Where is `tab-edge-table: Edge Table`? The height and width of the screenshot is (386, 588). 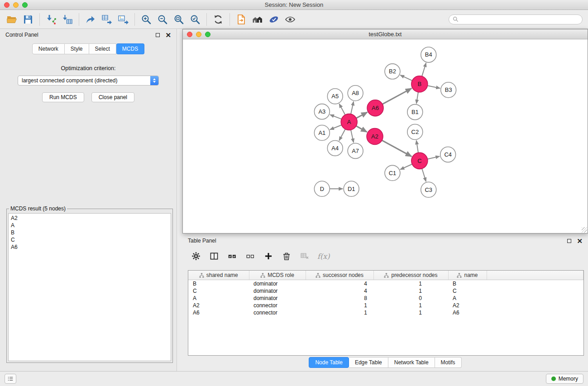
tab-edge-table: Edge Table is located at coordinates (368, 362).